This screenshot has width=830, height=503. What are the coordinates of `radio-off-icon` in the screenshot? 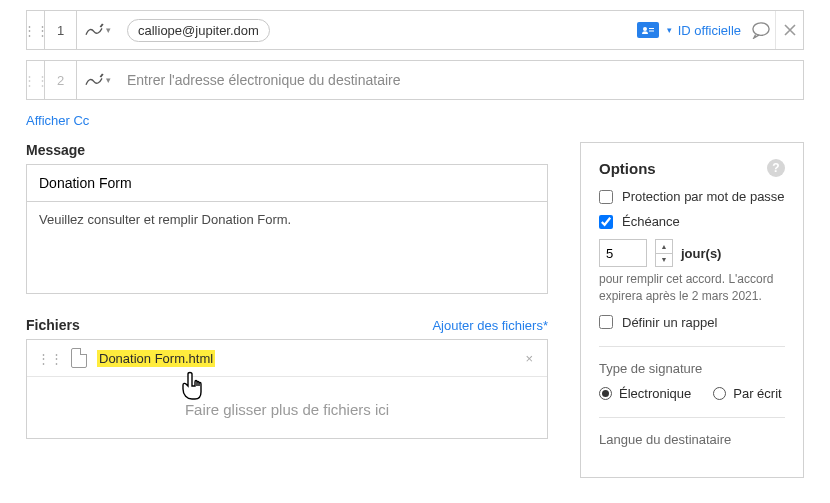 It's located at (720, 394).